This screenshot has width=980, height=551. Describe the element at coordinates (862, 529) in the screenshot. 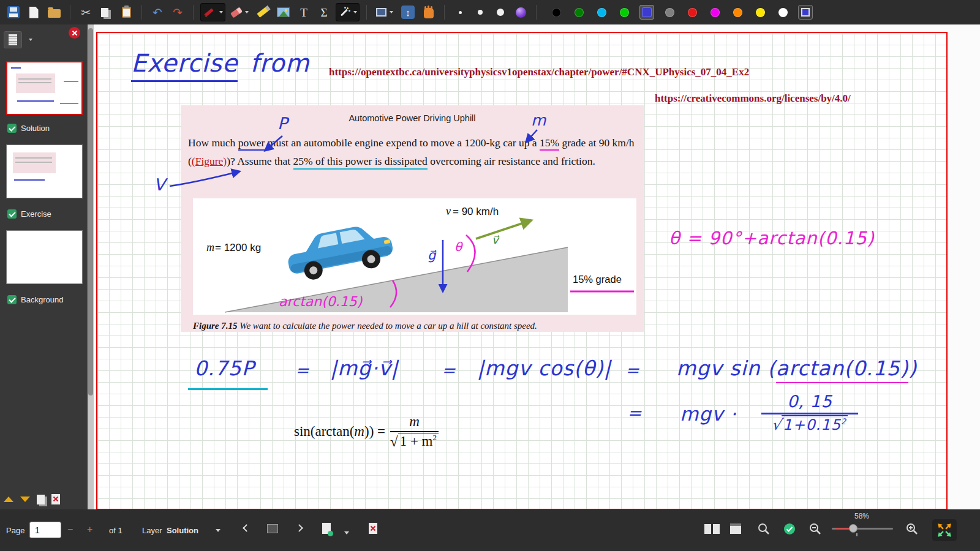

I see `zoom-slider` at that location.